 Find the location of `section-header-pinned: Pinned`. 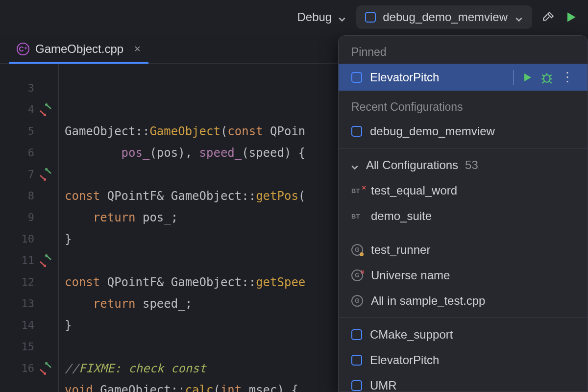

section-header-pinned: Pinned is located at coordinates (463, 50).